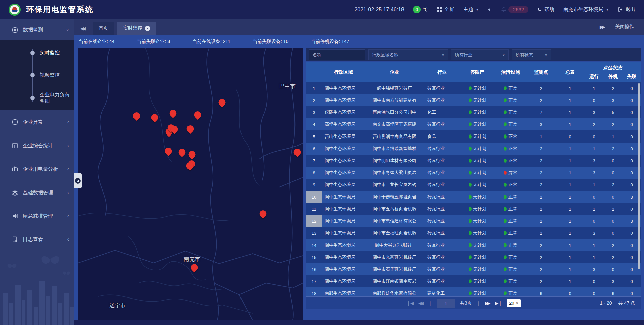 This screenshot has width=644, height=325. I want to click on table-scrollbar-thumb, so click(639, 176).